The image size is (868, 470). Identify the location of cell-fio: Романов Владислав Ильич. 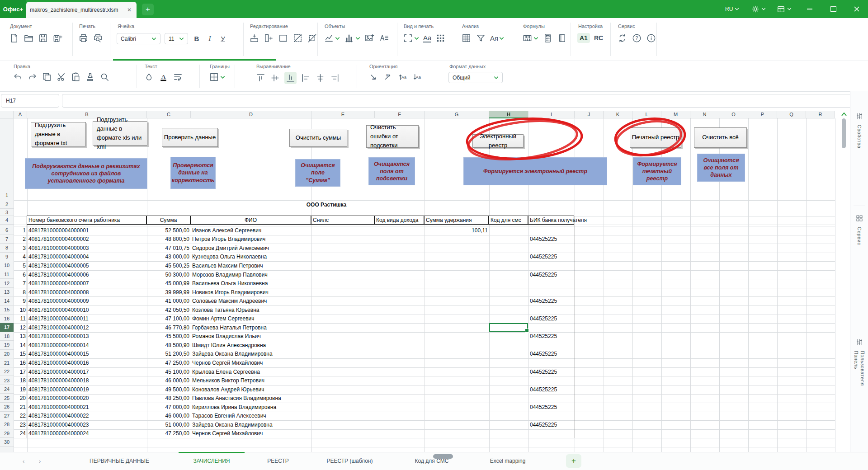
(251, 337).